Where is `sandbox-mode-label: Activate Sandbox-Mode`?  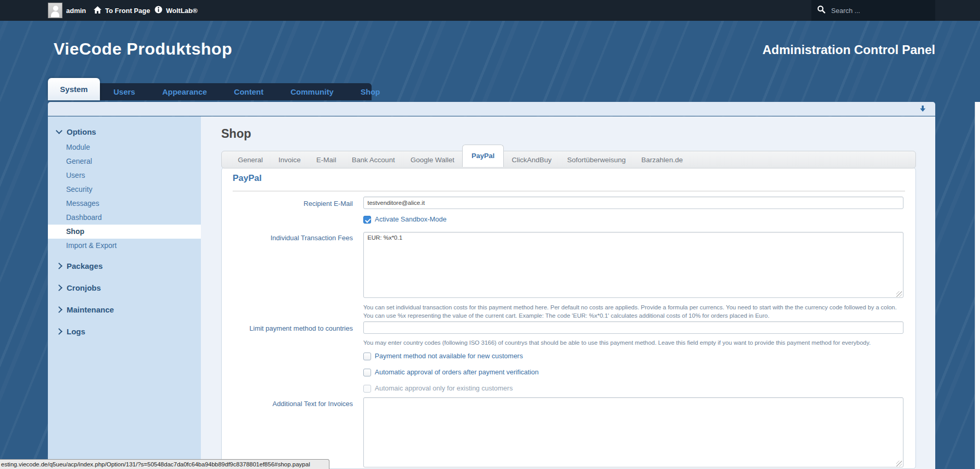
sandbox-mode-label: Activate Sandbox-Mode is located at coordinates (411, 219).